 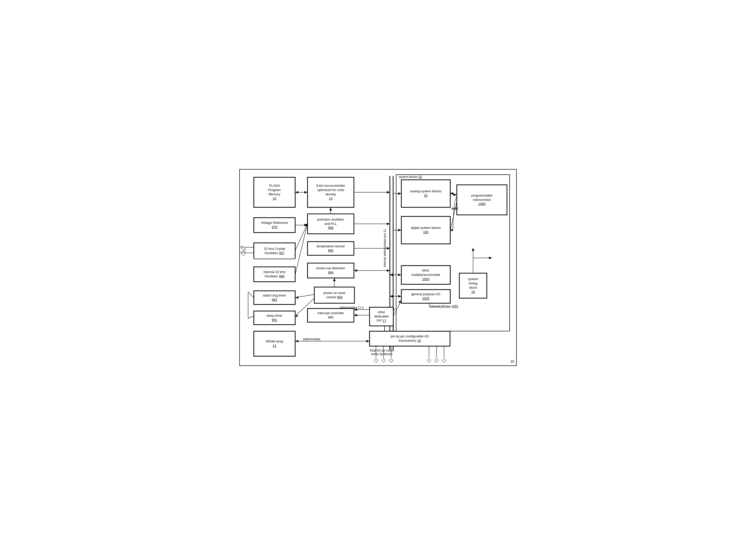 What do you see at coordinates (419, 341) in the screenshot?
I see `io-transceivers-number: 18` at bounding box center [419, 341].